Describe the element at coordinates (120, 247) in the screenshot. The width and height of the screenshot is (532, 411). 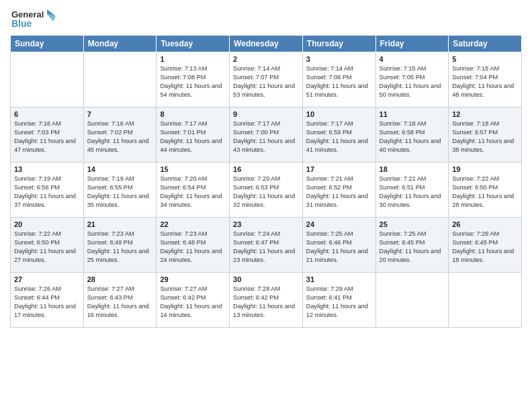
I see `cell-sun-info: Sunrise: 7:23 AMSunset: 6:49 PMDaylight:…` at that location.